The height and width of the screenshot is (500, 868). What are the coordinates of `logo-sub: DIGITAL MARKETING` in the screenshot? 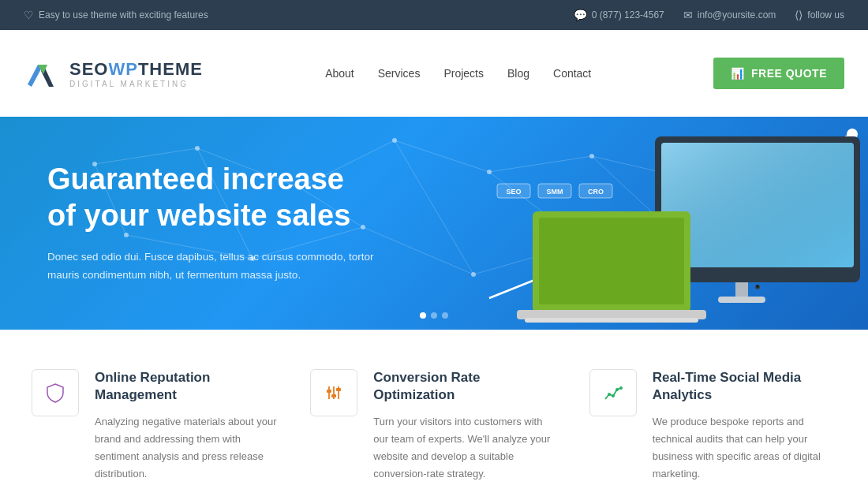 It's located at (136, 84).